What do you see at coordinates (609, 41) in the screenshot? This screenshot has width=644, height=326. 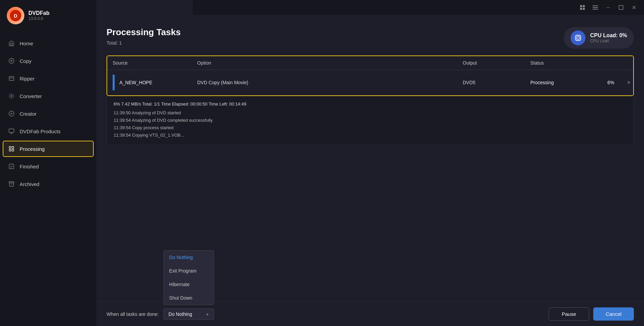 I see `cpu-load-label: CPU Load` at bounding box center [609, 41].